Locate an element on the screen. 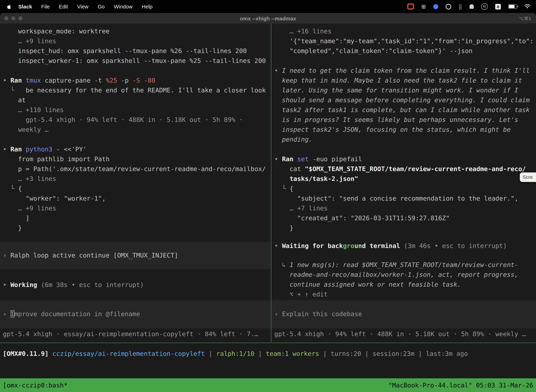  pane-divider-vertical is located at coordinates (271, 183).